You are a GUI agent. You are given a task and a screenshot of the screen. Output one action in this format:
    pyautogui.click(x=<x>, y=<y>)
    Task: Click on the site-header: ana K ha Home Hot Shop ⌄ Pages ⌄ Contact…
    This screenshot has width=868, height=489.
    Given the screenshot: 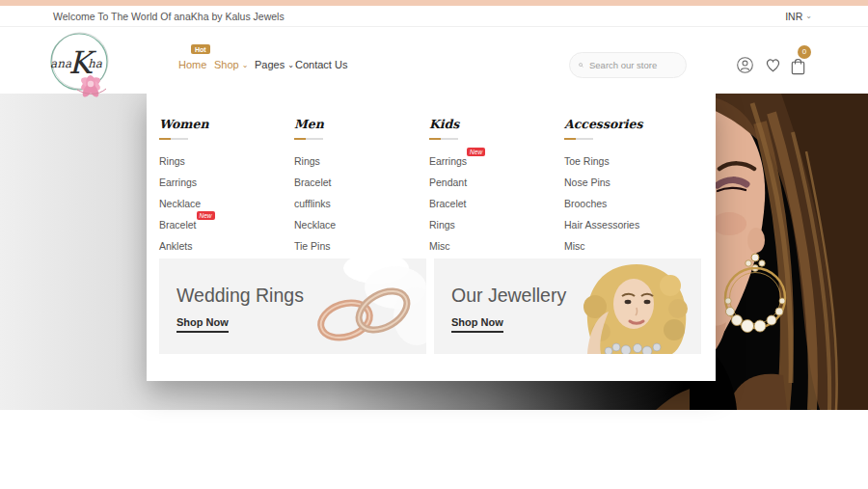 What is the action you would take?
    pyautogui.click(x=434, y=60)
    